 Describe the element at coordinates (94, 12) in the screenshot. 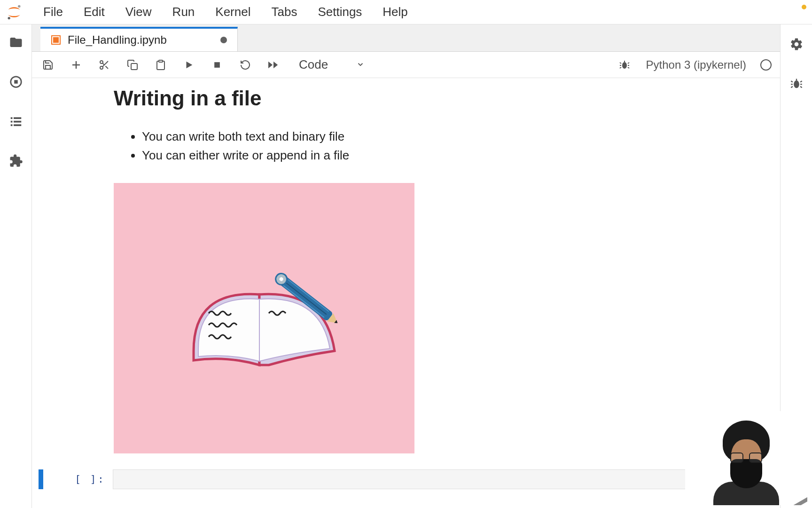

I see `menu-edit: Edit` at that location.